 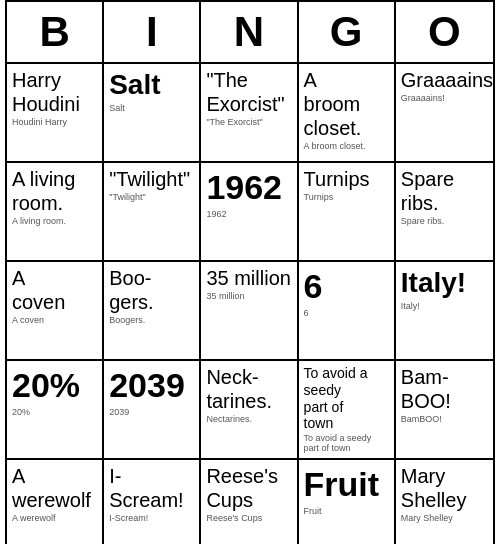 I want to click on header-letter: G, so click(x=348, y=32).